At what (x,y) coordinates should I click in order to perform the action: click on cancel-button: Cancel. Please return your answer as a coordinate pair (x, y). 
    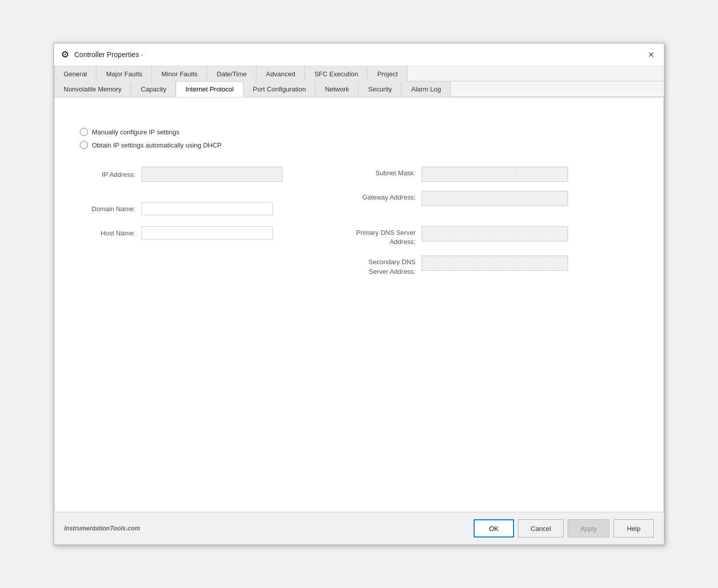
    Looking at the image, I should click on (541, 528).